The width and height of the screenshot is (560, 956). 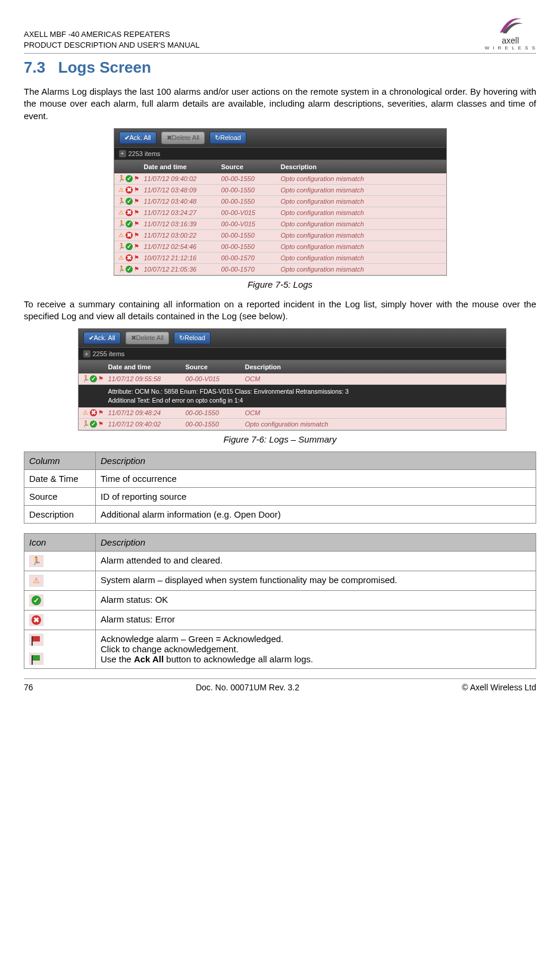 I want to click on copyright: © Axell Wireless Ltd, so click(x=499, y=687).